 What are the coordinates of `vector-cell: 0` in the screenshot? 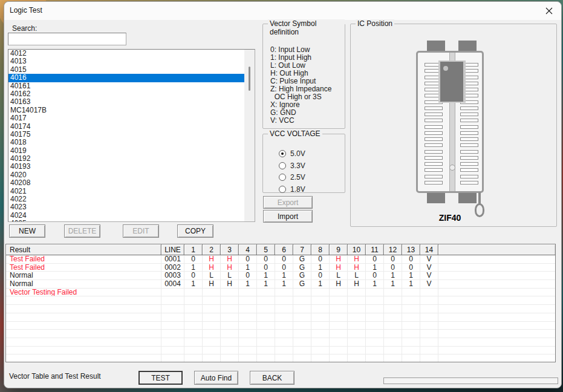 It's located at (194, 276).